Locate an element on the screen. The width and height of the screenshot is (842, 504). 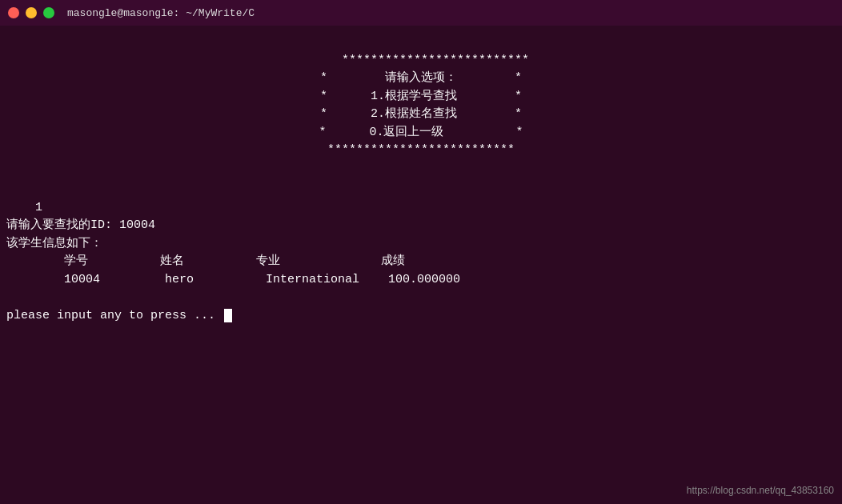
minimize-button is located at coordinates (31, 13).